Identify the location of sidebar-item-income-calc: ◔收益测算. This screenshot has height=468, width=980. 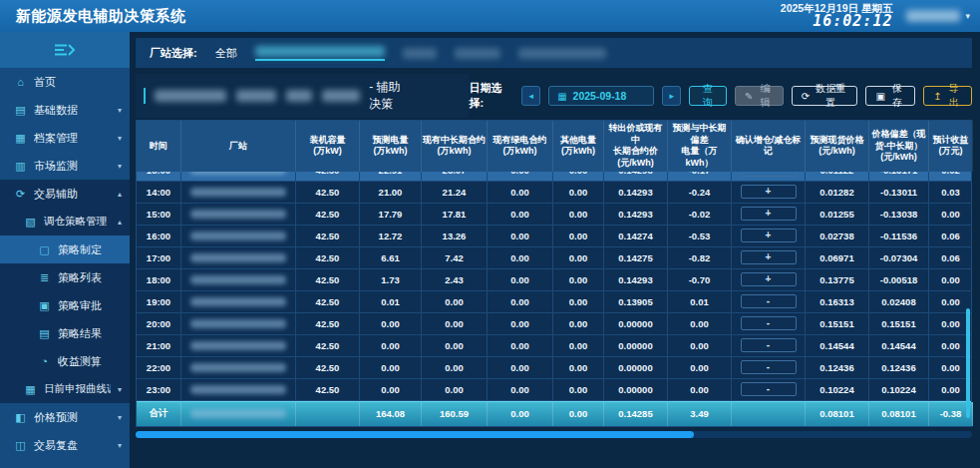
(65, 361).